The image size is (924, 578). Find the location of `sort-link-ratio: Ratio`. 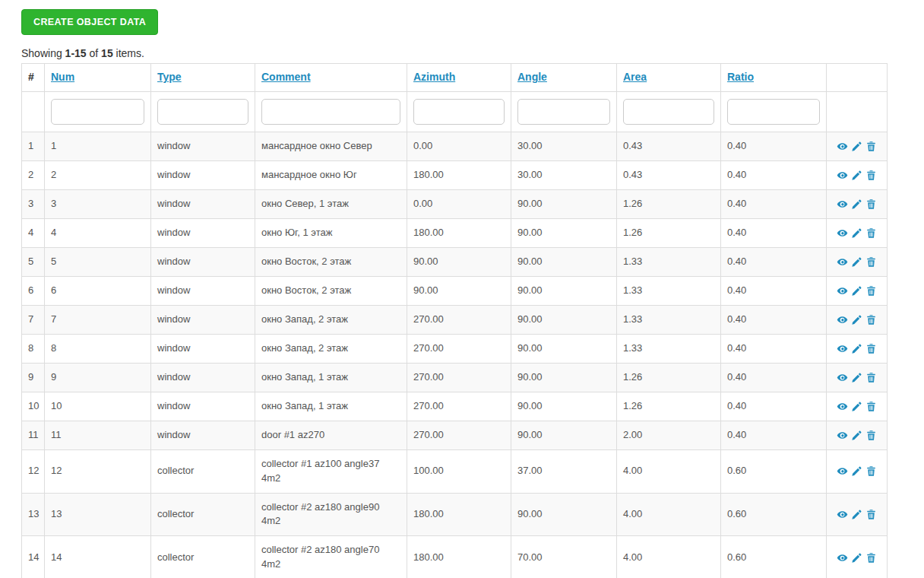

sort-link-ratio: Ratio is located at coordinates (740, 77).